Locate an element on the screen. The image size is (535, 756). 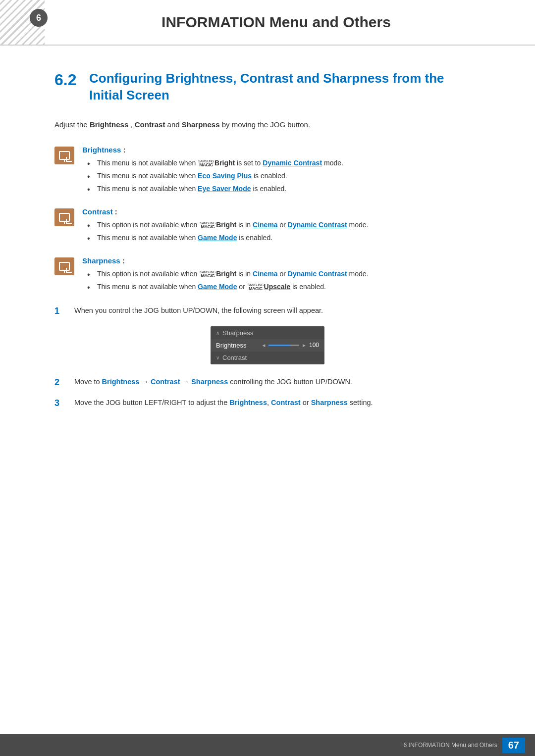
osd-row-brightness: Brightness ◄ ► 100 is located at coordinates (268, 346).